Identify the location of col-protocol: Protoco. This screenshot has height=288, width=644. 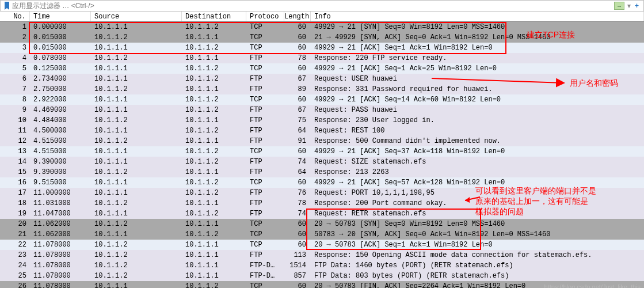
(265, 16).